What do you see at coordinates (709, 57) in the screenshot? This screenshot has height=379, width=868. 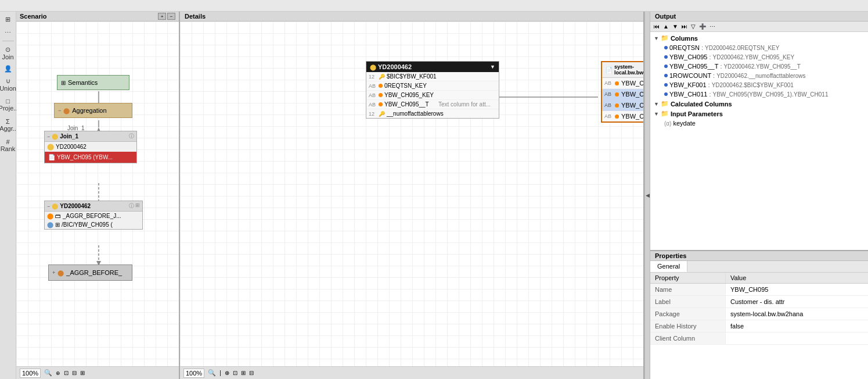 I see `col1-colon: :` at bounding box center [709, 57].